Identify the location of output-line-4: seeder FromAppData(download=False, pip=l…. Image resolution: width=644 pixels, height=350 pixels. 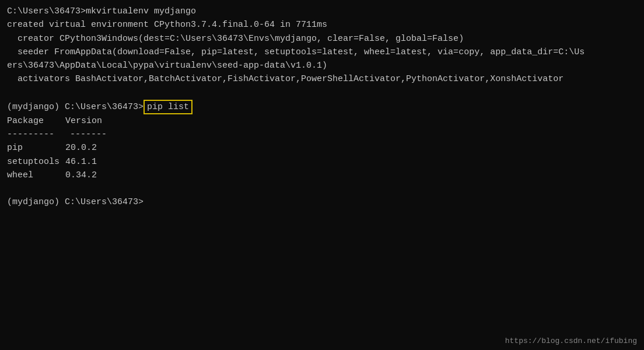
(322, 52).